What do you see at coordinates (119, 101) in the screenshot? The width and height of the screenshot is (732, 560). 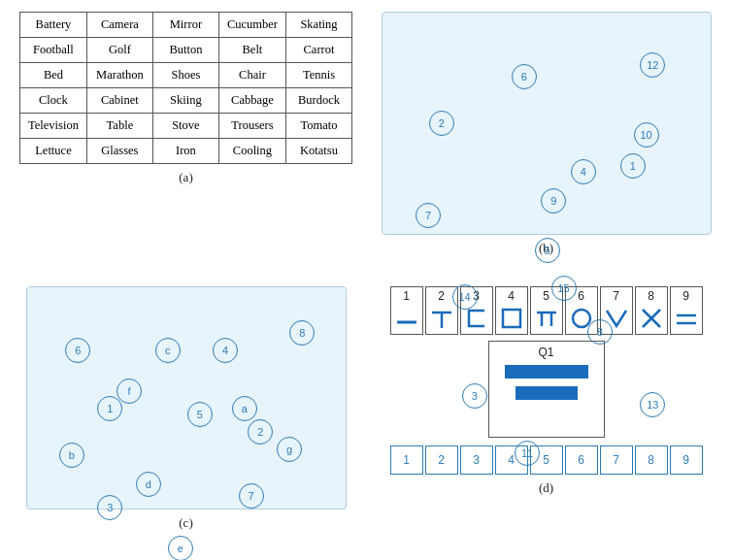 I see `table-cell: Cabinet` at bounding box center [119, 101].